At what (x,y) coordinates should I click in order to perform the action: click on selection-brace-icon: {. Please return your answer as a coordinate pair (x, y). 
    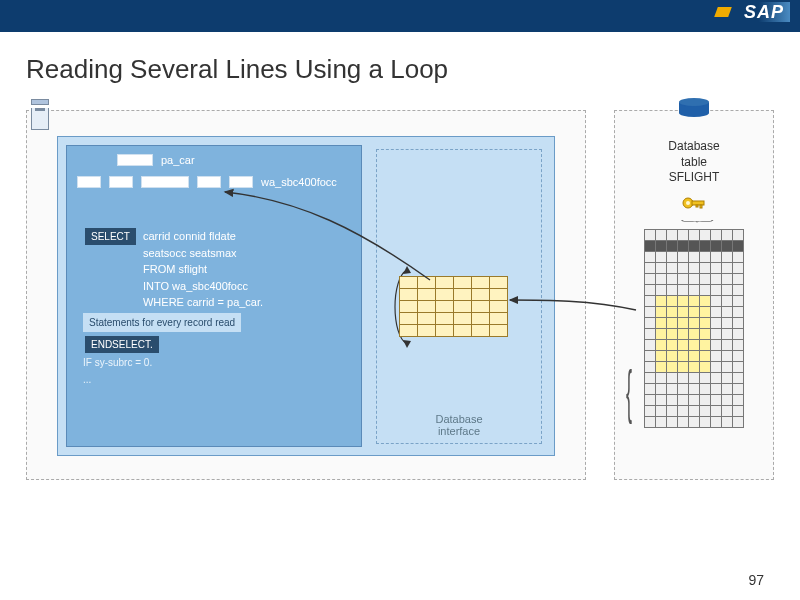
    Looking at the image, I should click on (629, 392).